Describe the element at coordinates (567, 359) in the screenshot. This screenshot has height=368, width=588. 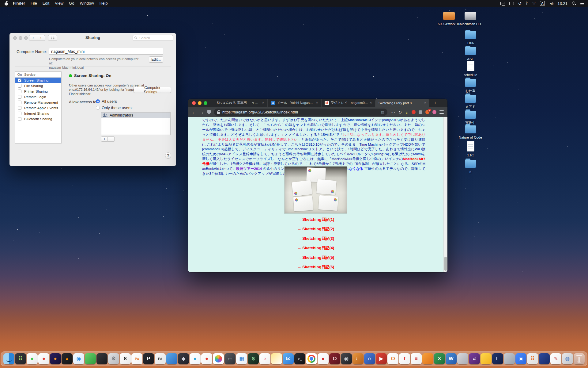
I see `dock-icon-globe-app: ◍` at that location.